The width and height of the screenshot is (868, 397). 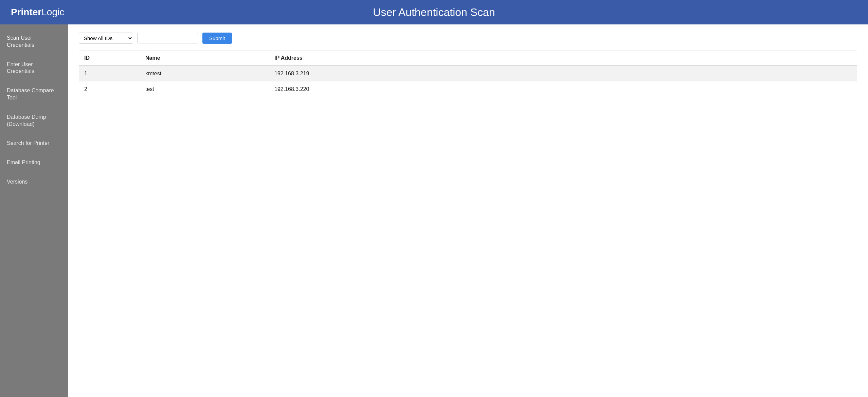 What do you see at coordinates (34, 121) in the screenshot?
I see `sidebar-item-database-dump: Database Dump (Download)` at bounding box center [34, 121].